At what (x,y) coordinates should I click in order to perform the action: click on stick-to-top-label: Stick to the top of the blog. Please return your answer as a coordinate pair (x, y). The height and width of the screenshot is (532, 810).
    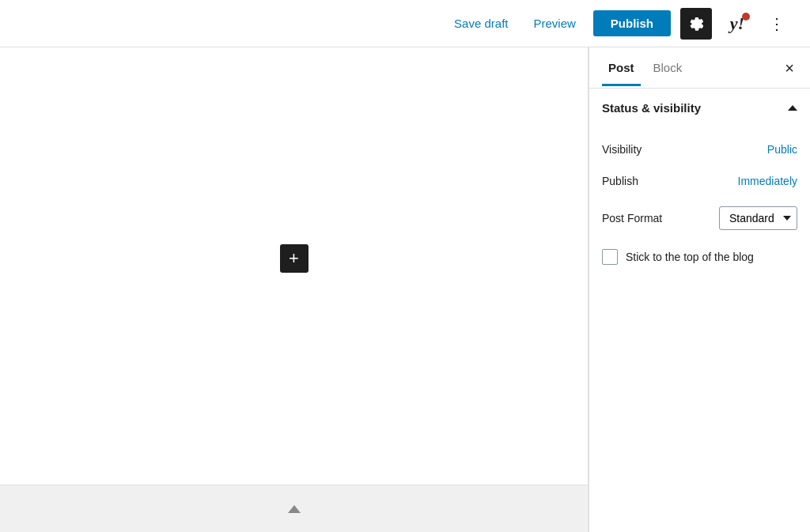
    Looking at the image, I should click on (690, 257).